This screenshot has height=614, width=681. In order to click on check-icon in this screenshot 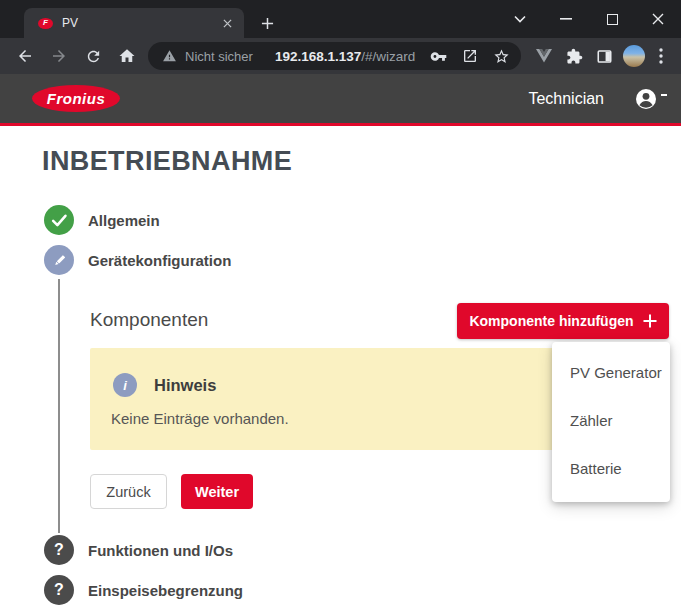, I will do `click(59, 220)`.